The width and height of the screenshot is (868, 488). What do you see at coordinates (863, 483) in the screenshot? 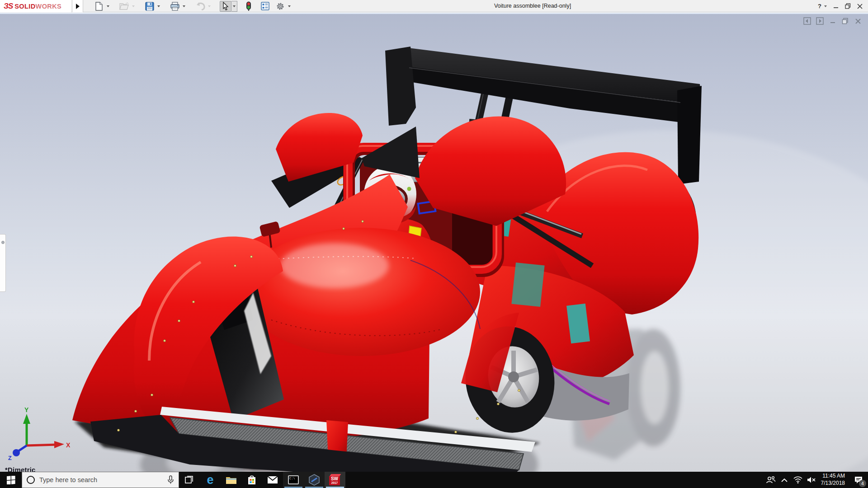
I see `notification-badge: 4` at bounding box center [863, 483].